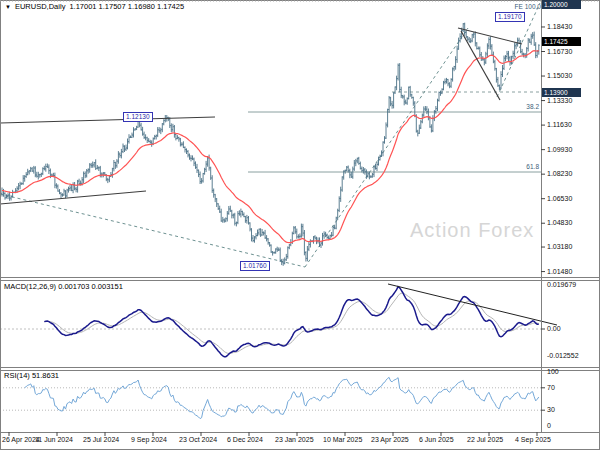 This screenshot has width=600, height=450. What do you see at coordinates (126, 6) in the screenshot?
I see `ohlc-values: 1.17001 1.17507 1.16980 1.17425` at bounding box center [126, 6].